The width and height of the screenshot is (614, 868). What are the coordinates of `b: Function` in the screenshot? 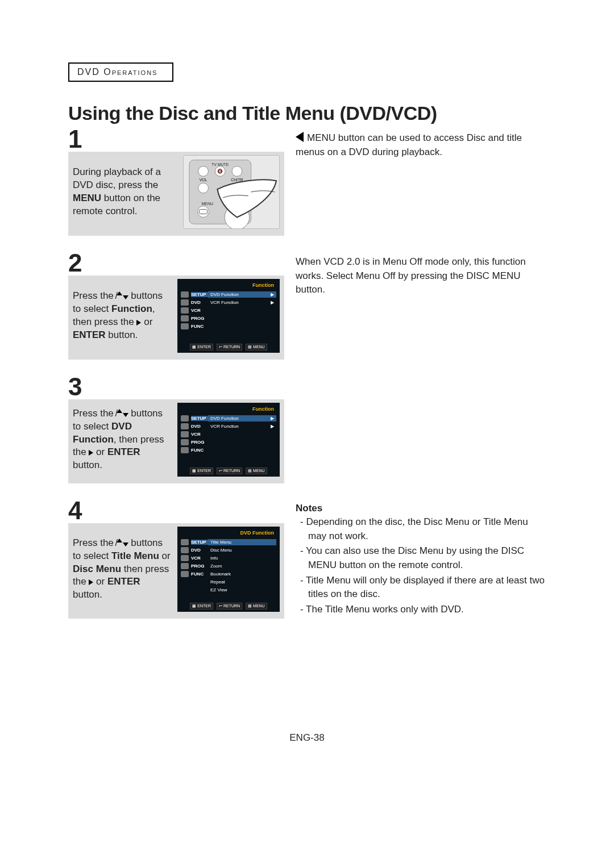 It's located at (132, 309).